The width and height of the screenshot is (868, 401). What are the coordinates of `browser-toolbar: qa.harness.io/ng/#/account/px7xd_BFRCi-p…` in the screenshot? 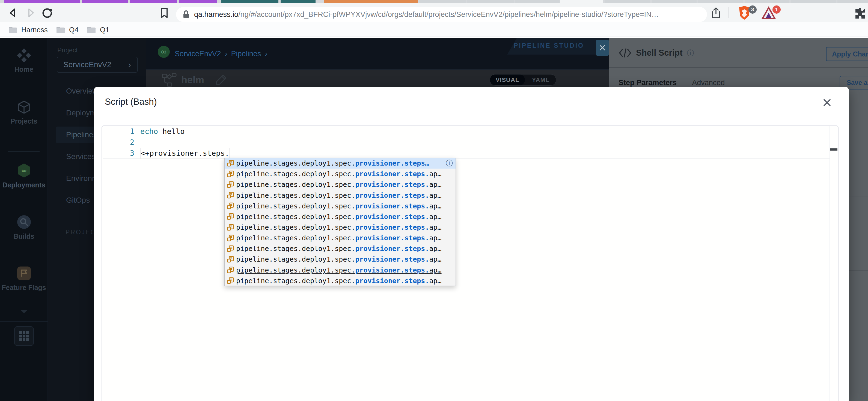 It's located at (434, 13).